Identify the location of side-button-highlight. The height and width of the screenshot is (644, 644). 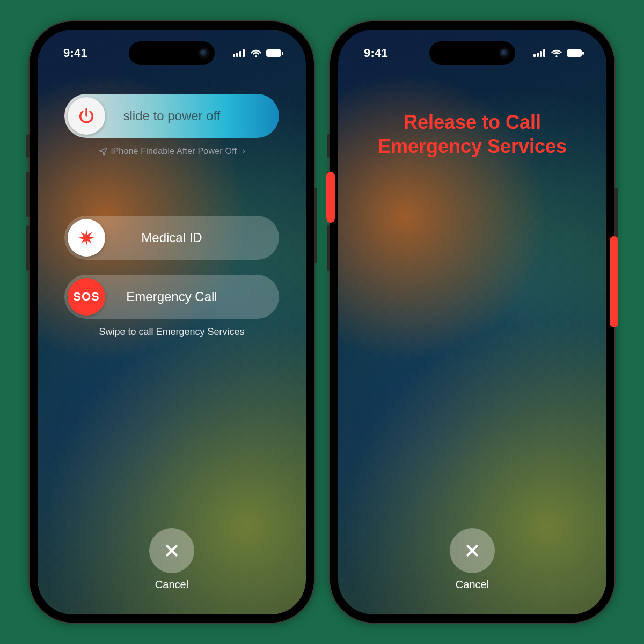
(614, 282).